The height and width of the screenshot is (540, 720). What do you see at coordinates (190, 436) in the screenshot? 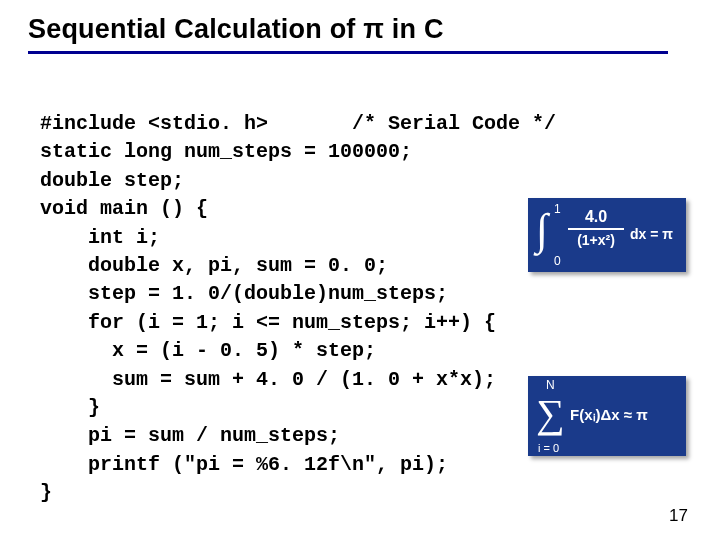
I see `code-line: pi = sum / num_steps;` at bounding box center [190, 436].